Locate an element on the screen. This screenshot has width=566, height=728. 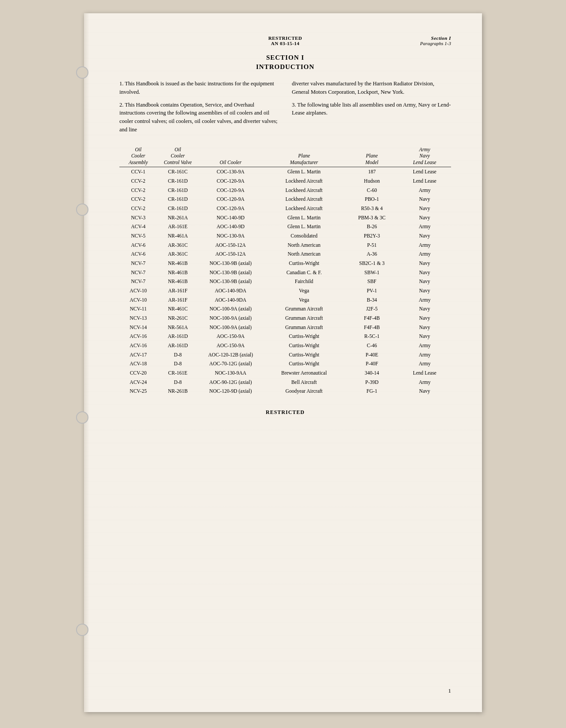
table-cell-4-2: COC-120-9A is located at coordinates (231, 209).